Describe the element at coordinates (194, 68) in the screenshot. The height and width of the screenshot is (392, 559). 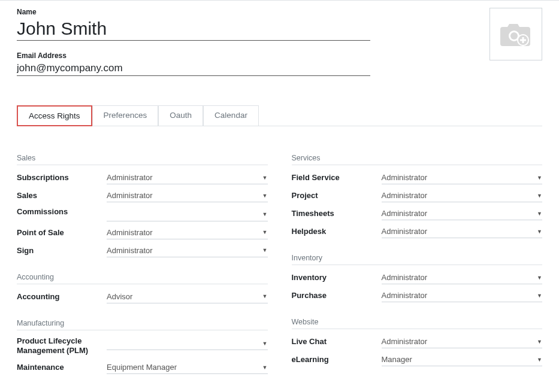
I see `email-input` at that location.